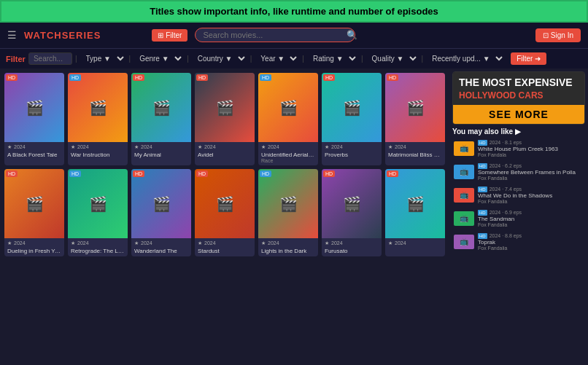  What do you see at coordinates (220, 58) in the screenshot?
I see `country-select: Country ▼` at bounding box center [220, 58].